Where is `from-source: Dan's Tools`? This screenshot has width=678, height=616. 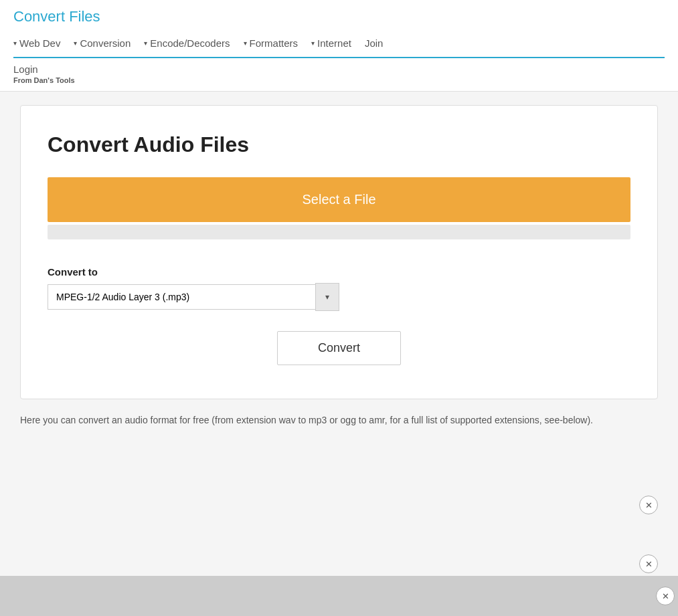 from-source: Dan's Tools is located at coordinates (55, 80).